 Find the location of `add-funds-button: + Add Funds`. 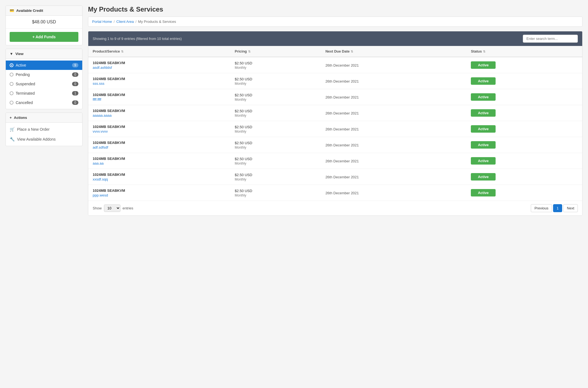

add-funds-button: + Add Funds is located at coordinates (44, 37).